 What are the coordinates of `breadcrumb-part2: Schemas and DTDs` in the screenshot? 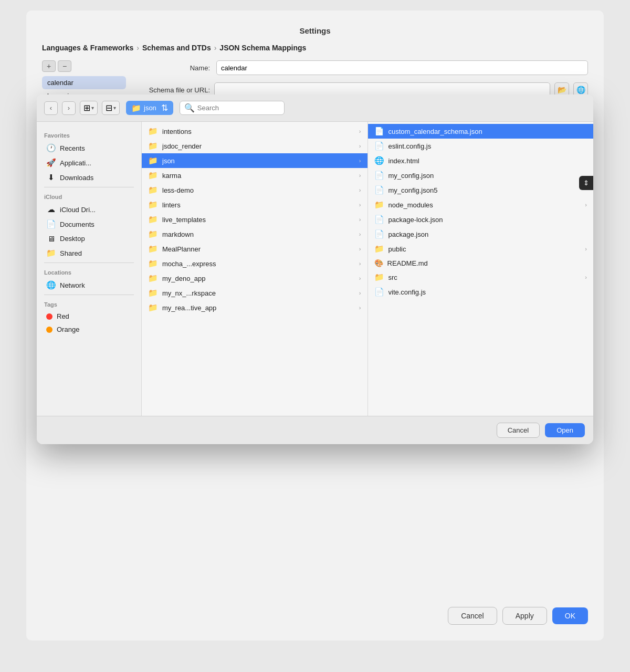 It's located at (176, 48).